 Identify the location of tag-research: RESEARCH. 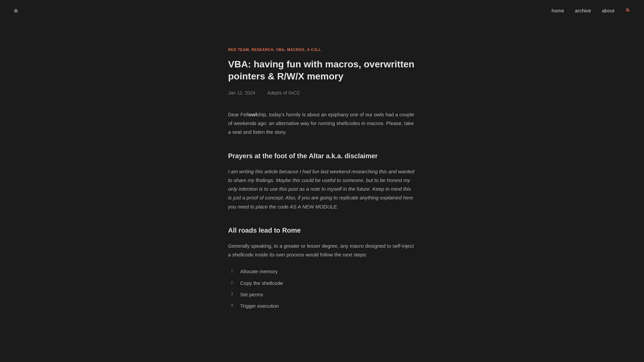
(263, 50).